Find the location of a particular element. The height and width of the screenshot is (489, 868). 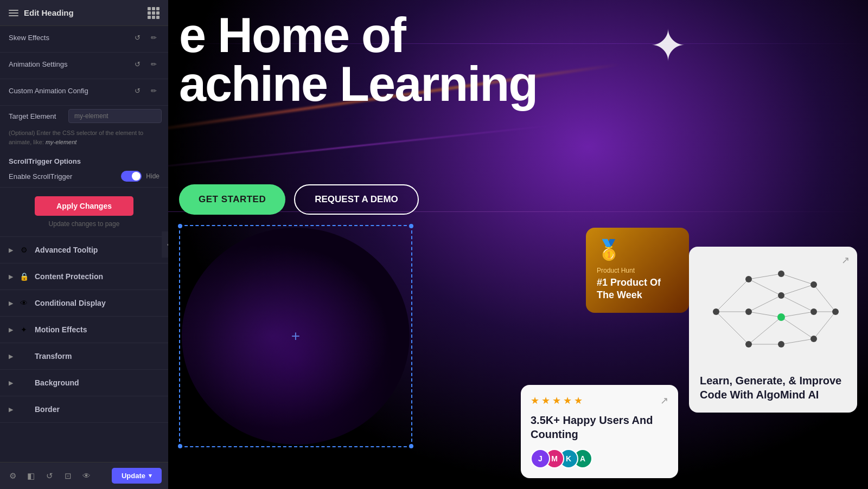

collapse-panel-button: ‹ is located at coordinates (165, 244).